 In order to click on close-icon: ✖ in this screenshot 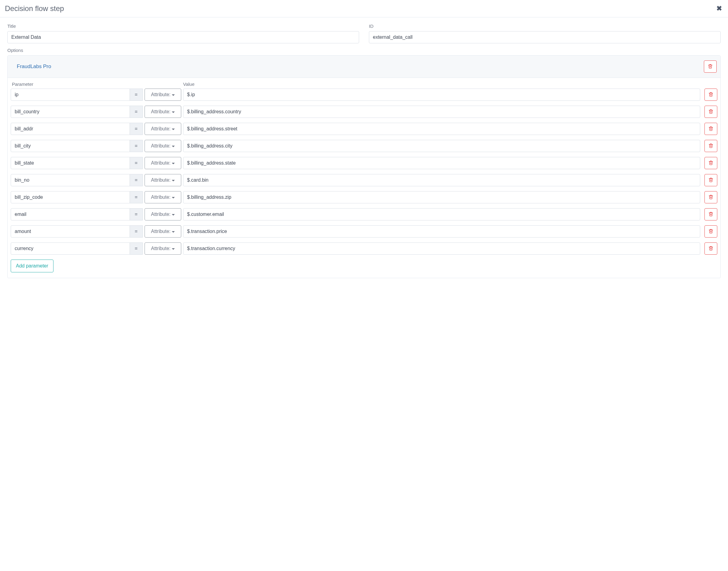, I will do `click(719, 9)`.